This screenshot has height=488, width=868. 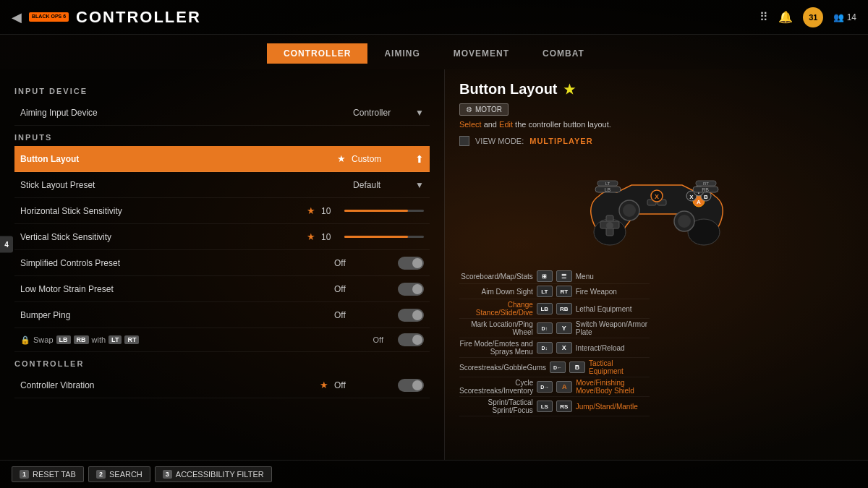 What do you see at coordinates (764, 17) in the screenshot?
I see `grid-icon: ⠿` at bounding box center [764, 17].